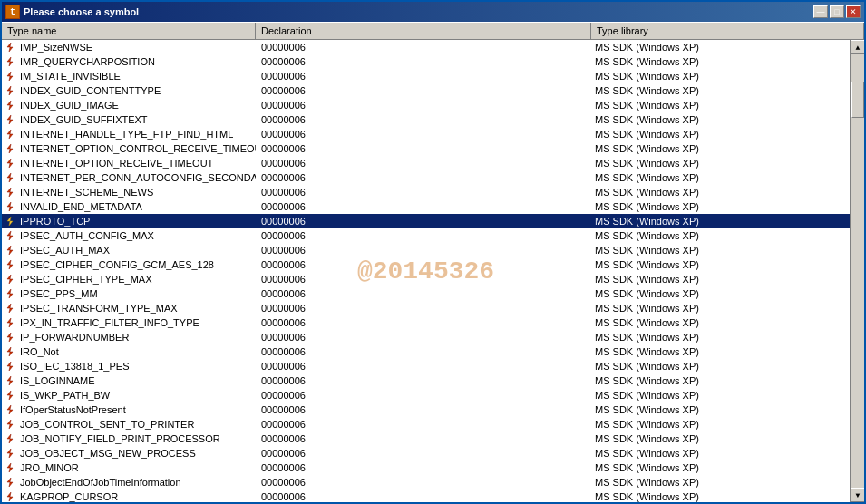 This screenshot has height=504, width=866. I want to click on table-row: IS_WKP_PATH_BW00000006MS SDK (Windows XP…, so click(426, 395).